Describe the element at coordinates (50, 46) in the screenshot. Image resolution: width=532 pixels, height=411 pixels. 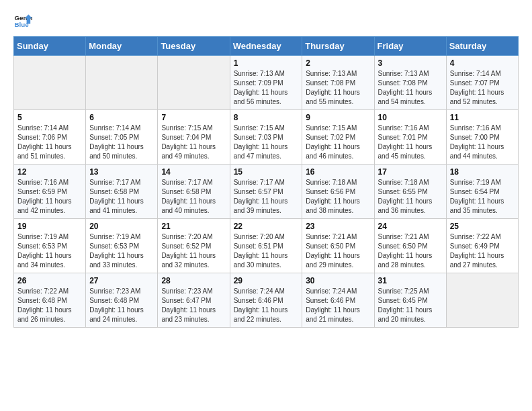
I see `col-header-sunday: Sunday` at that location.